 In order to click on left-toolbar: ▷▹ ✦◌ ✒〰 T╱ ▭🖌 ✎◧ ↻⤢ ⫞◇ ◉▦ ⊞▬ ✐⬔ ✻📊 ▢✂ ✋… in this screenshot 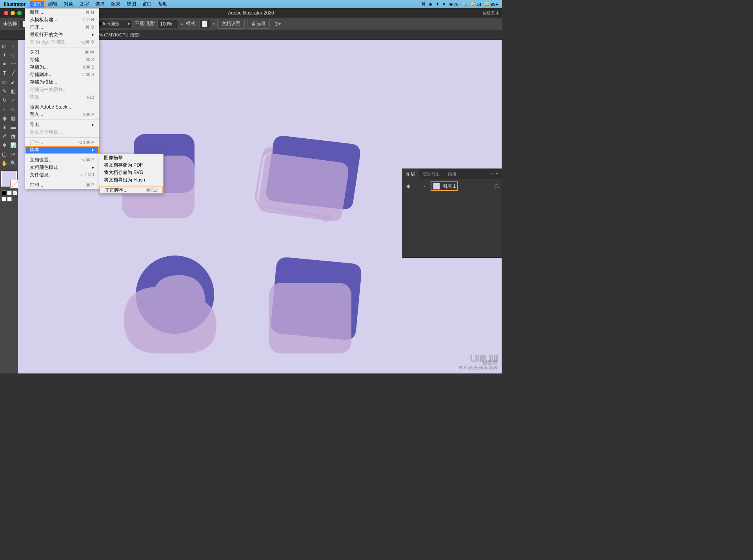, I will do `click(9, 207)`.